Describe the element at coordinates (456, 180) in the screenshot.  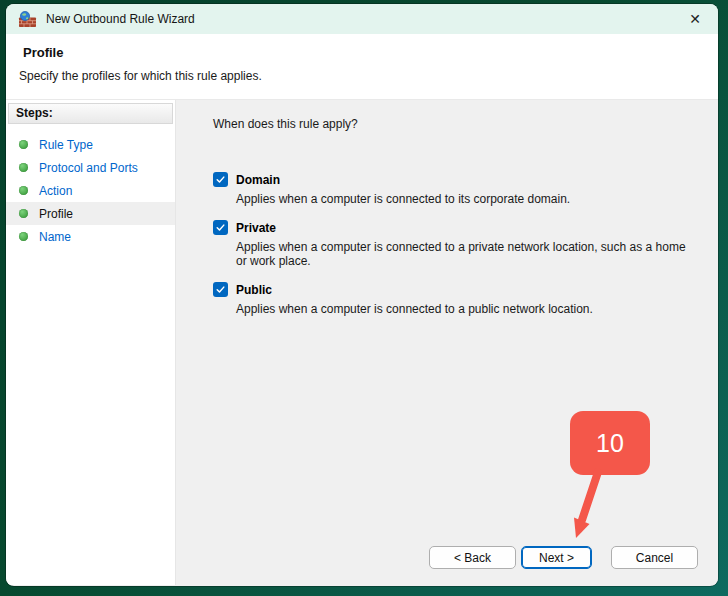
I see `domain-checkbox-row: Domain` at that location.